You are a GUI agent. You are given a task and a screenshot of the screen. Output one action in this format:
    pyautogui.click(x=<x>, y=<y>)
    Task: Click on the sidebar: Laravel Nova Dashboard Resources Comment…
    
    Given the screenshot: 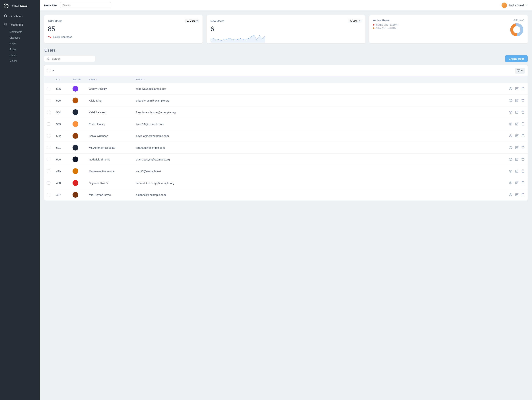 What is the action you would take?
    pyautogui.click(x=20, y=200)
    